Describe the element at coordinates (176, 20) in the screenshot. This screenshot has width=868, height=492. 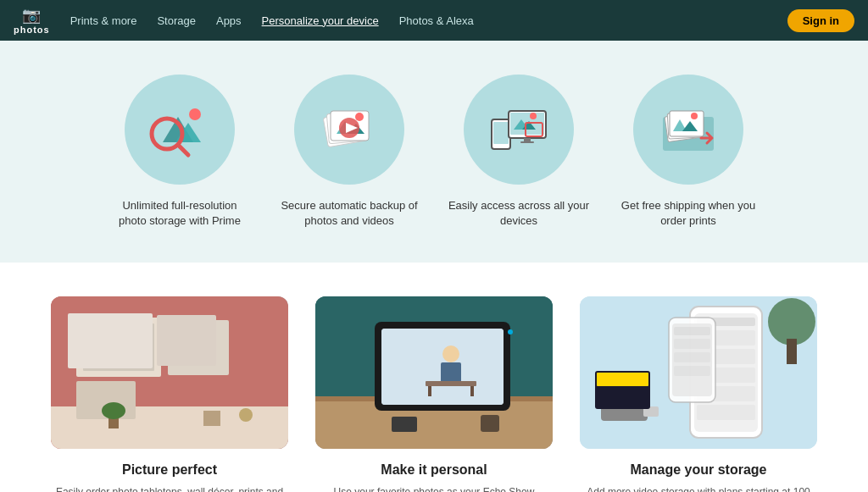
I see `nav-storage: Storage` at that location.